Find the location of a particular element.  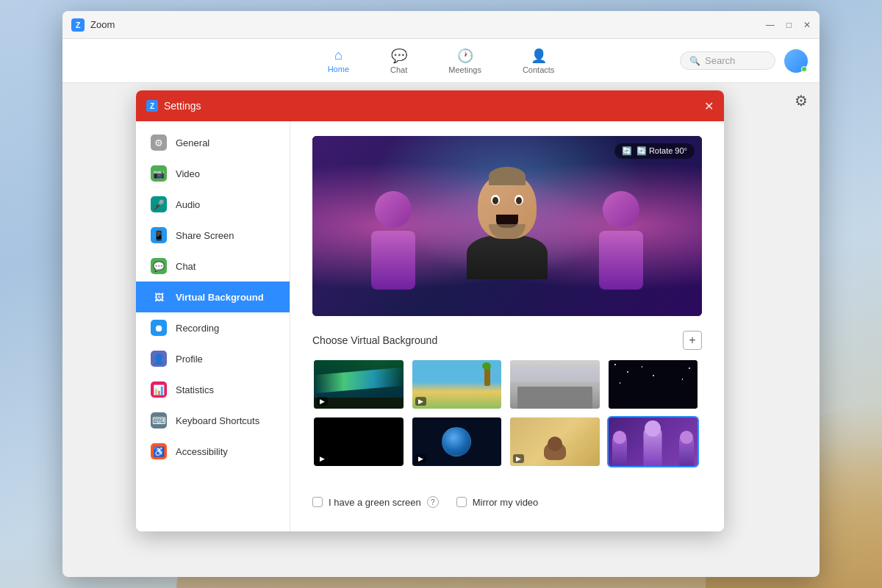

profile-icon: 👤 is located at coordinates (159, 359).